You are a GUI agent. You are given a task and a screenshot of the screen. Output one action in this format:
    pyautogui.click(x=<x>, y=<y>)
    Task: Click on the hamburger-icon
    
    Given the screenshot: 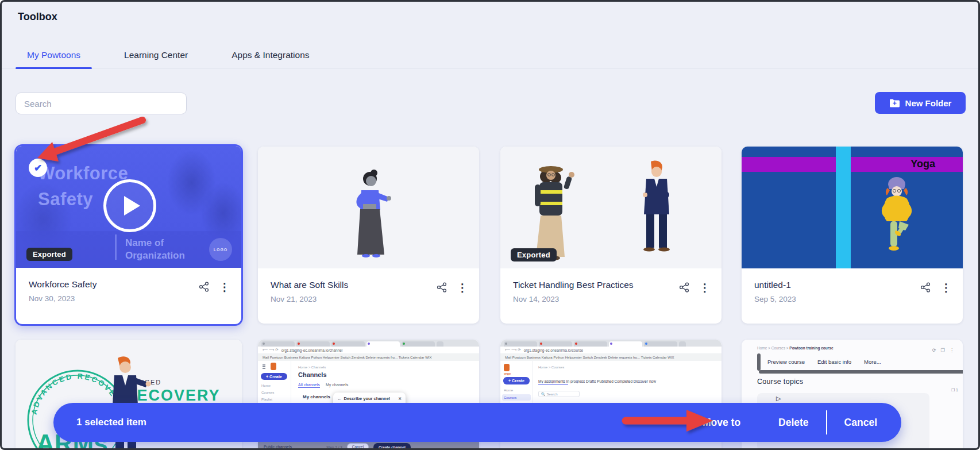 What is the action you would take?
    pyautogui.click(x=264, y=365)
    